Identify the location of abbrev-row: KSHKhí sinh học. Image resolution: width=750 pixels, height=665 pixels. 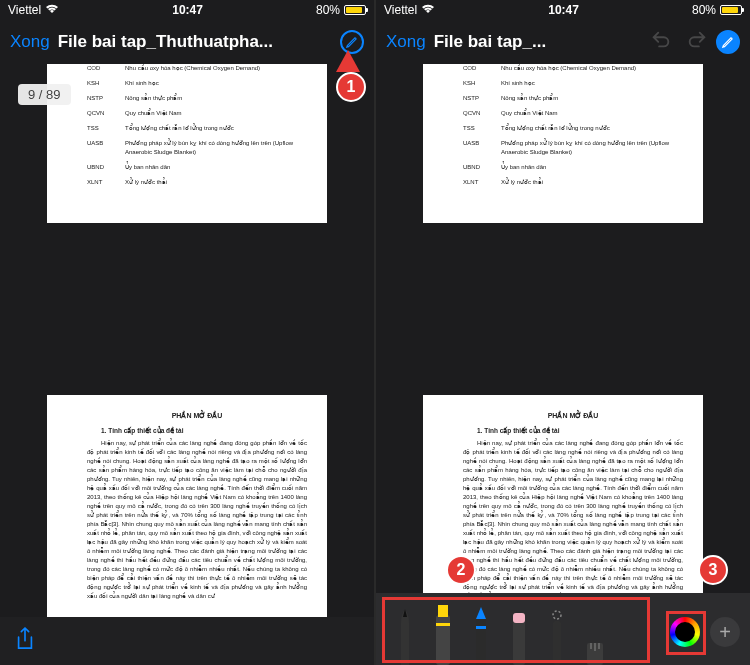
(197, 84).